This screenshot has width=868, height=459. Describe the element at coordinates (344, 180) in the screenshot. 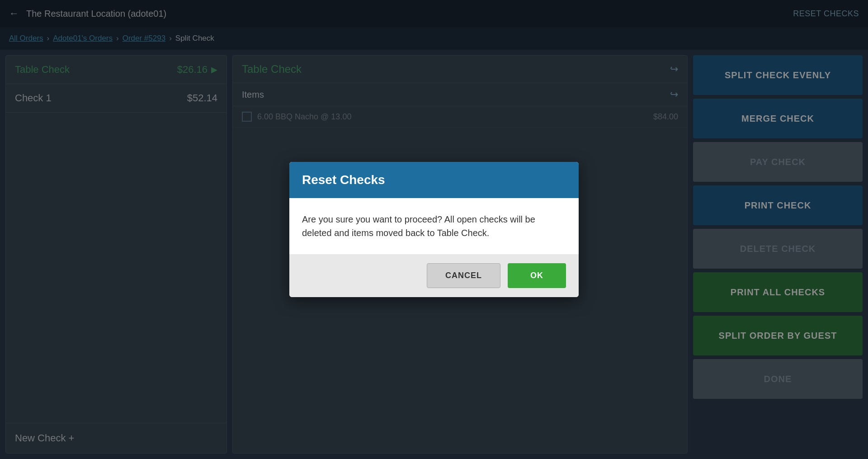

I see `modal-title: Reset Checks` at that location.